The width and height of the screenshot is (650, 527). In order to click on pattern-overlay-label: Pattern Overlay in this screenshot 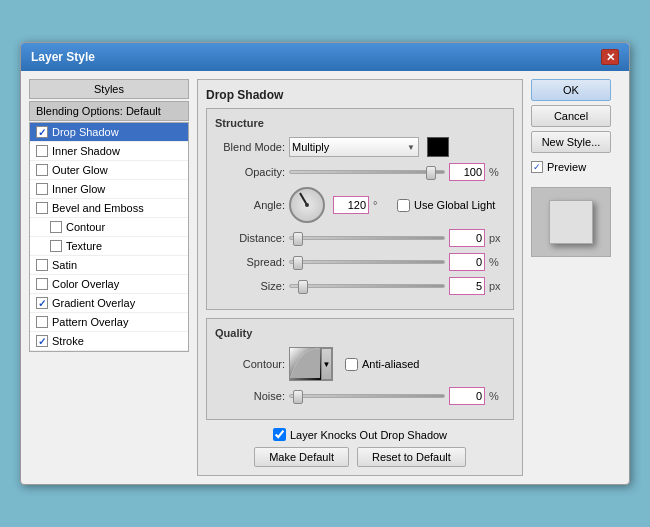, I will do `click(90, 322)`.